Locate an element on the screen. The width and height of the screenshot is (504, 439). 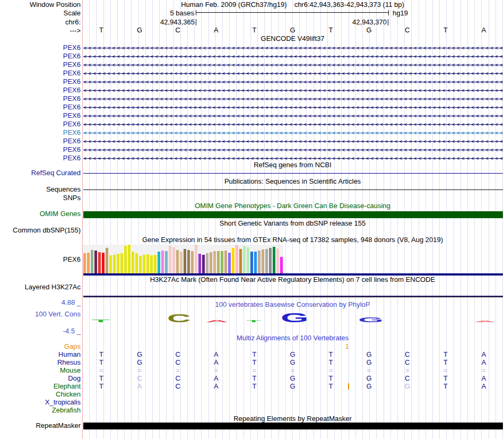
repeatmasker-label: RepeatMasker is located at coordinates (58, 426).